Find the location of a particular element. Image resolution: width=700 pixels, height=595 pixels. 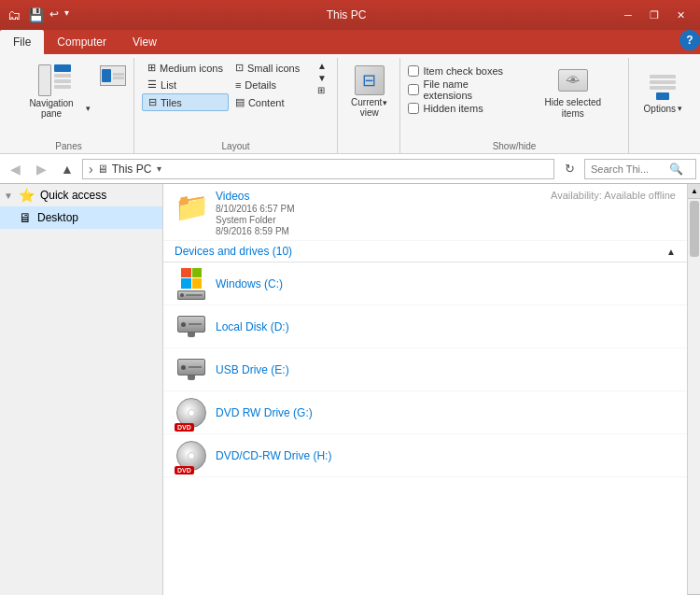

title-bar-system-icons: 🗂 💾 ↩ ▾ is located at coordinates (38, 15).